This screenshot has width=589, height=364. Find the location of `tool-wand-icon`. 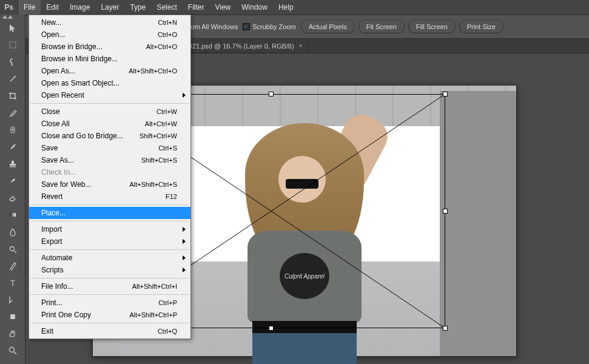

tool-wand-icon is located at coordinates (13, 79).